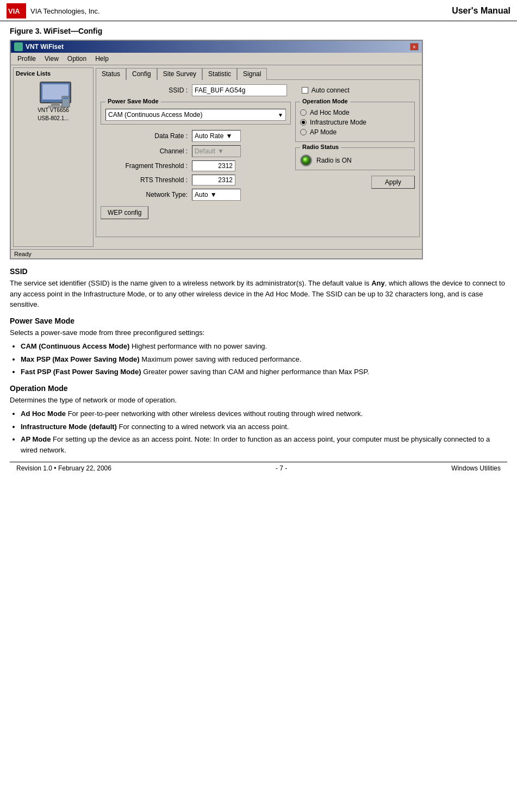  Describe the element at coordinates (144, 166) in the screenshot. I see `fragment-threshold-label: Fragment Threshold :` at that location.